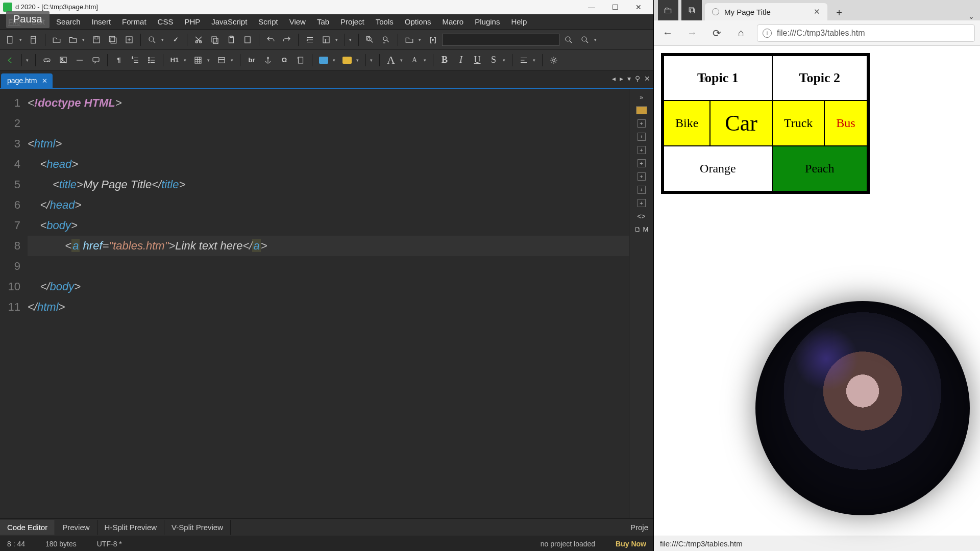  What do you see at coordinates (971, 16) in the screenshot?
I see `browser-tabs-menu-icon: ⌄` at bounding box center [971, 16].